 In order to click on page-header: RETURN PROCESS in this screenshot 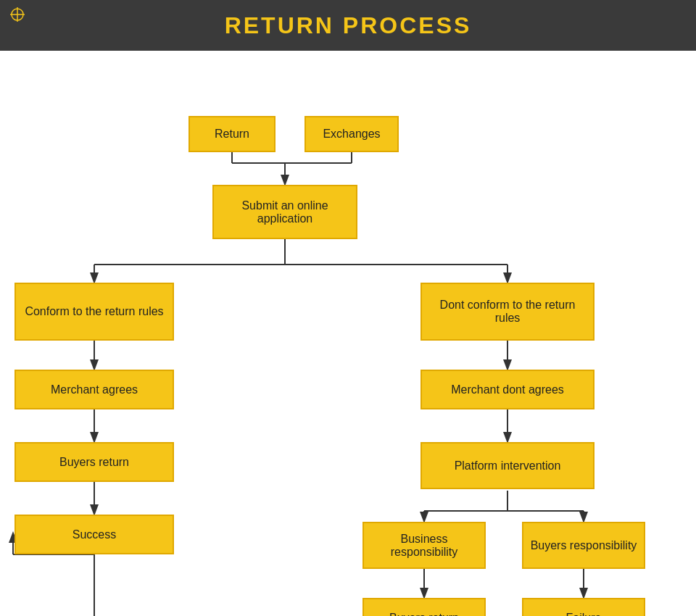, I will do `click(348, 25)`.